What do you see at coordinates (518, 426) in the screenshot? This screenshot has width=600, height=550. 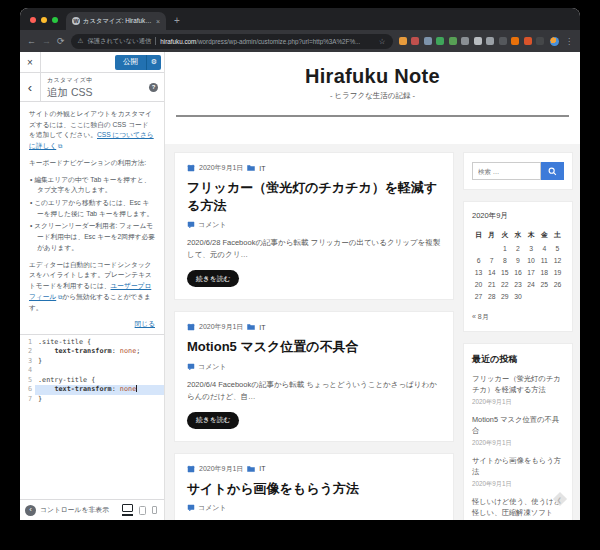 I see `recent-post-title: Motion5 マスク位置の不具合` at bounding box center [518, 426].